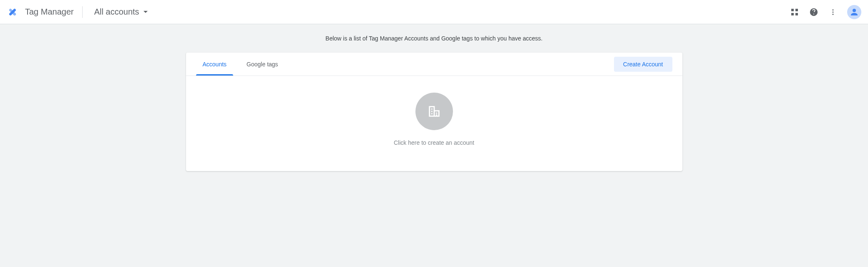 The image size is (868, 267). I want to click on create-account-button: Create Account, so click(643, 64).